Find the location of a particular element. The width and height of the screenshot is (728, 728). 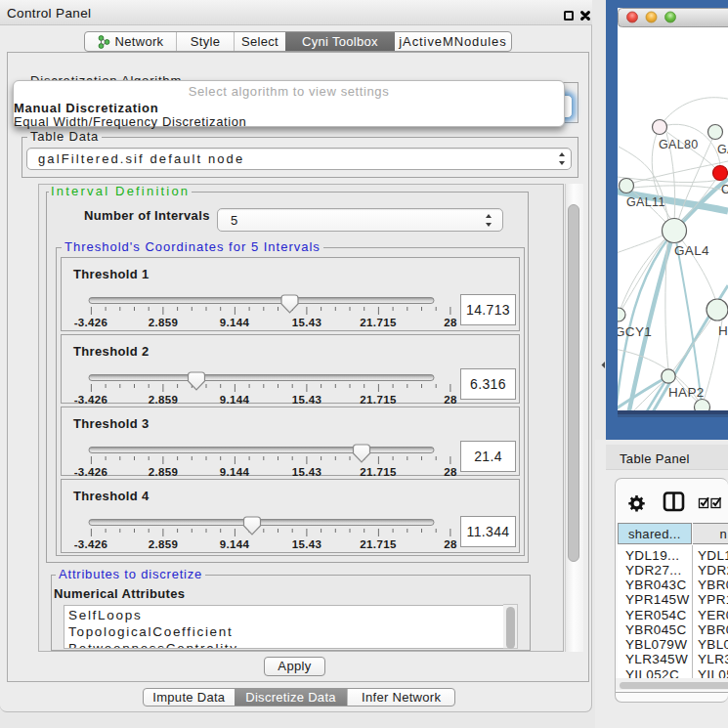

svg-text: GAL11 is located at coordinates (646, 202).